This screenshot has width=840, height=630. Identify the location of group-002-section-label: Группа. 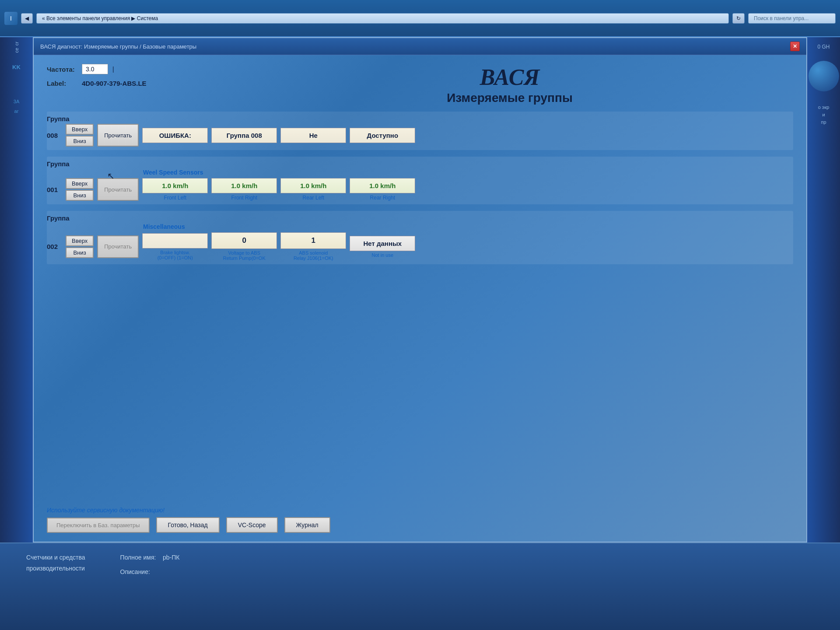
(420, 218).